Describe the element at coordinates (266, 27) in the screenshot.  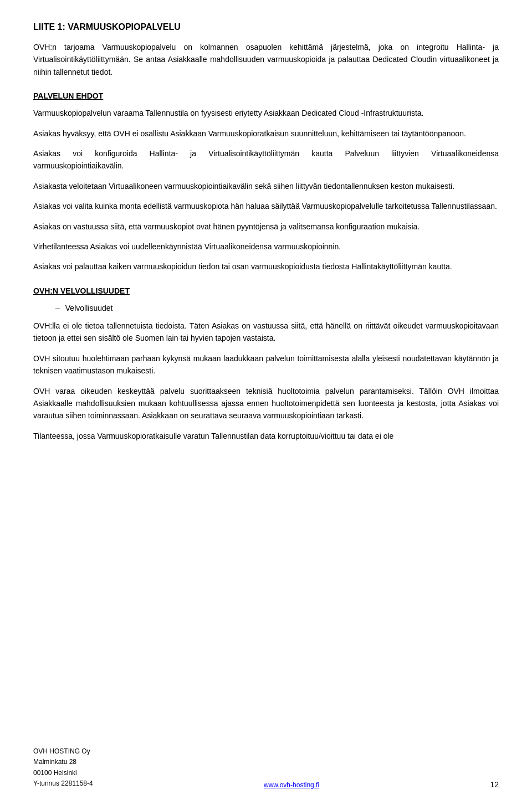
I see `page-title: LIITE 1: VARMUUSKOPIOPALVELU` at that location.